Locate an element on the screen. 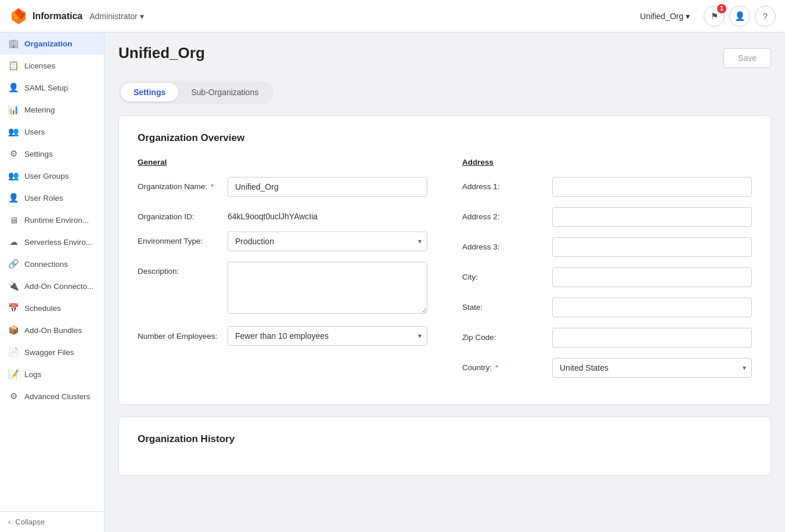 The image size is (785, 532). sidebar-label-user-groups: User Groups is located at coordinates (46, 176).